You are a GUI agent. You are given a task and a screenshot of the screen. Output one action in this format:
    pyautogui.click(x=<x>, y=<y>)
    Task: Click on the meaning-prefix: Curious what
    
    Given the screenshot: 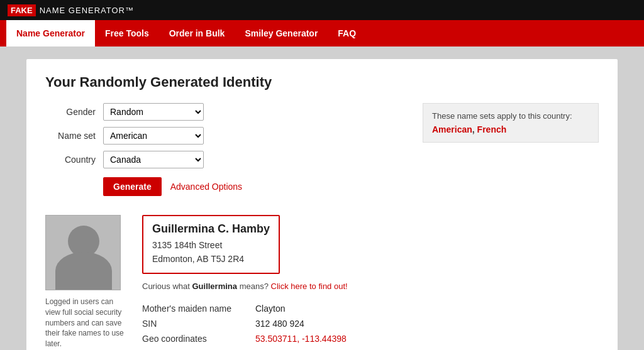 What is the action you would take?
    pyautogui.click(x=167, y=287)
    